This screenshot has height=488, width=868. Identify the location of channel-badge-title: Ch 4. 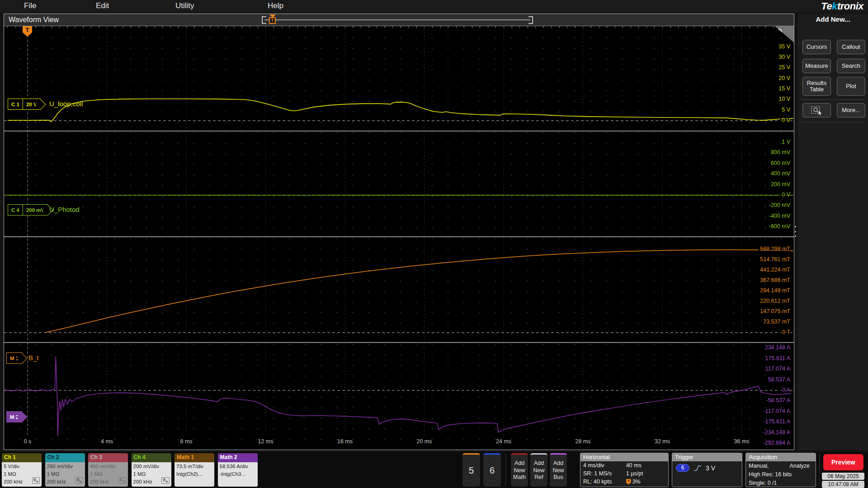
(151, 458).